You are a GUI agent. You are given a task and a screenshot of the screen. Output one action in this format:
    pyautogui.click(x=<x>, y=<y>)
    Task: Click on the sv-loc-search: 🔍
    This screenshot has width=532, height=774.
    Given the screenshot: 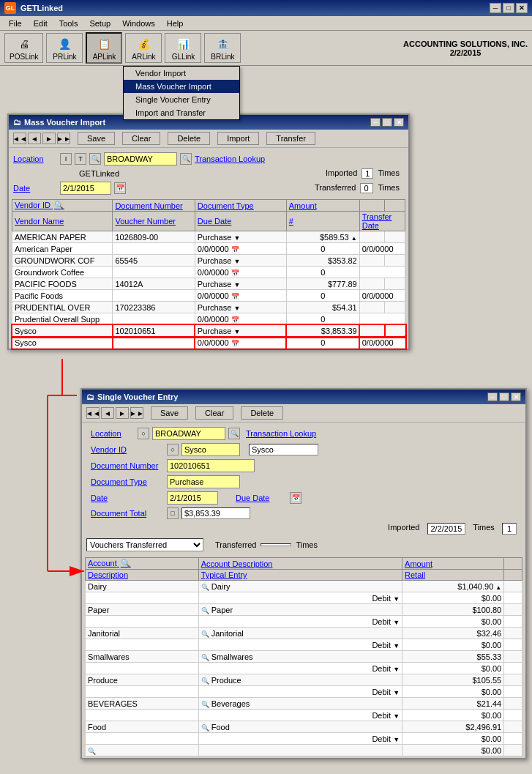 What is the action you would take?
    pyautogui.click(x=234, y=433)
    